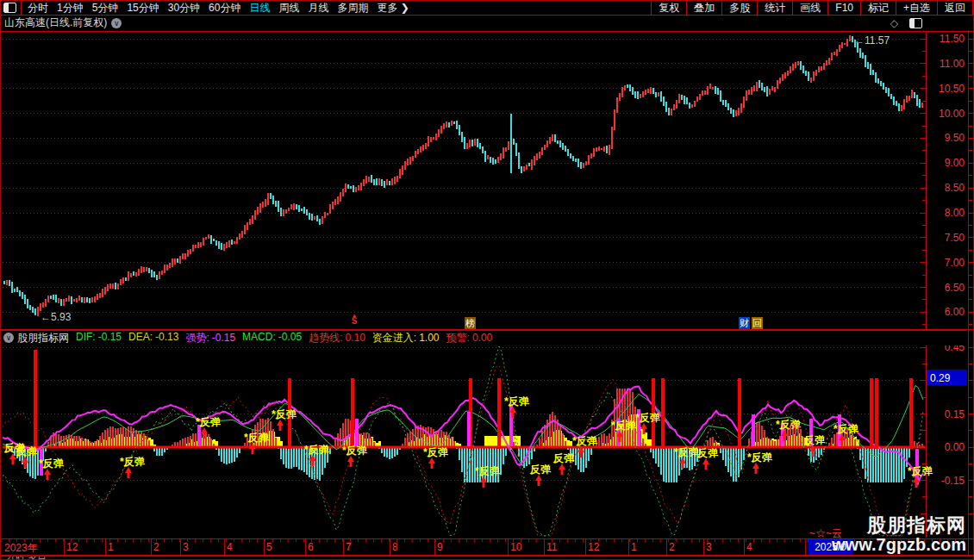 The image size is (974, 560). Describe the element at coordinates (487, 22) in the screenshot. I see `titlebar: 山东高速(日线.前复权) ∨ ◇` at that location.